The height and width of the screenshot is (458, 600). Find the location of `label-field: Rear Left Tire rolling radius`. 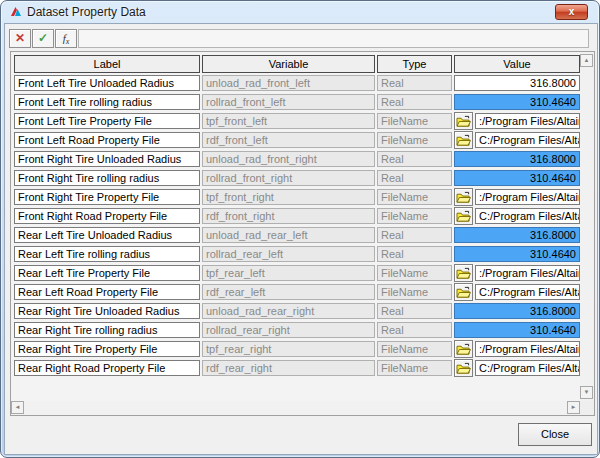

label-field: Rear Left Tire rolling radius is located at coordinates (107, 254).